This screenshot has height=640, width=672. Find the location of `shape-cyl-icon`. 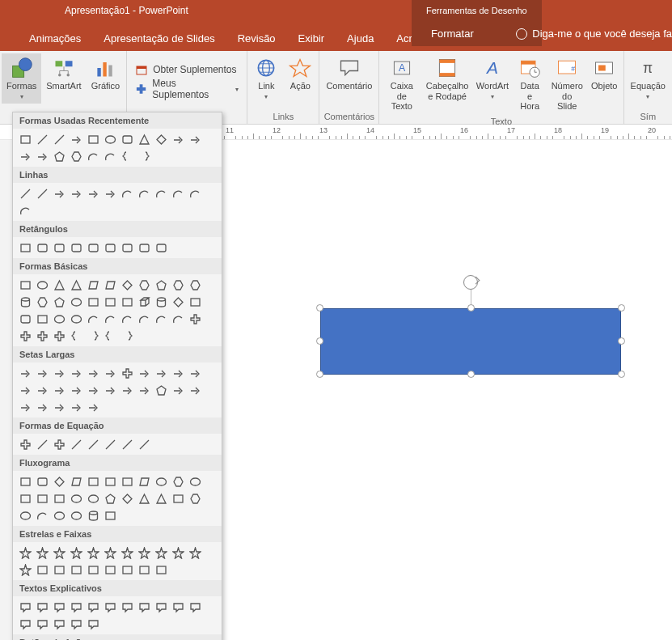

shape-cyl-icon is located at coordinates (161, 302).